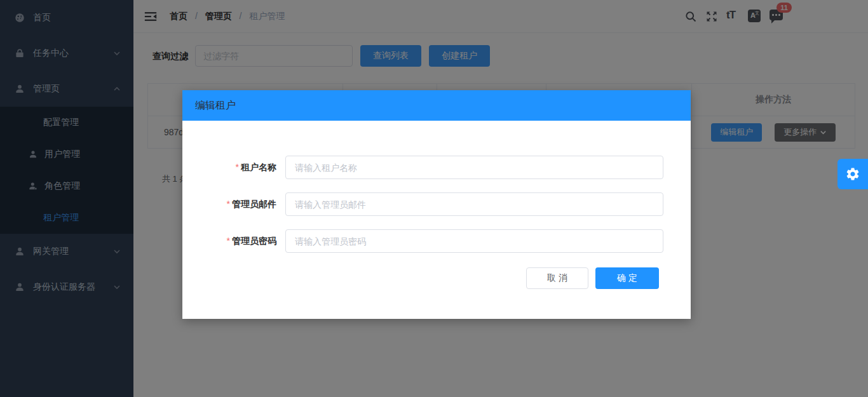 This screenshot has width=868, height=397. Describe the element at coordinates (853, 174) in the screenshot. I see `settings-panel-button` at that location.